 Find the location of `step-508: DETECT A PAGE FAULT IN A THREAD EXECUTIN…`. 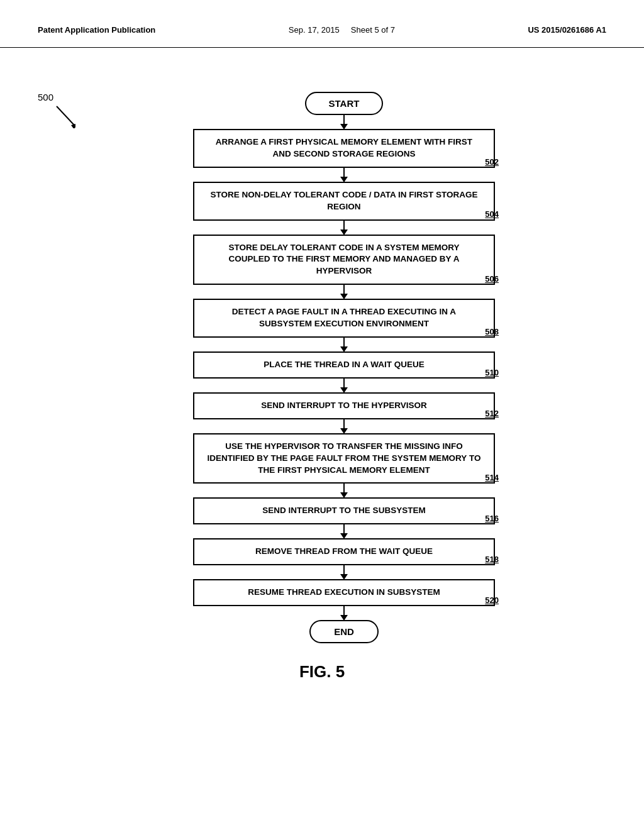

step-508: DETECT A PAGE FAULT IN A THREAD EXECUTIN… is located at coordinates (344, 318).